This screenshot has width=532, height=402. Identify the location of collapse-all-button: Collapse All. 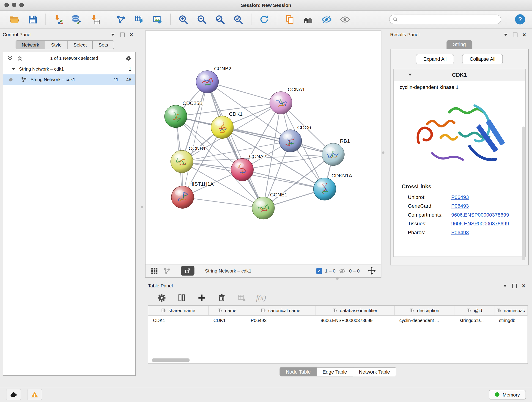
(482, 59).